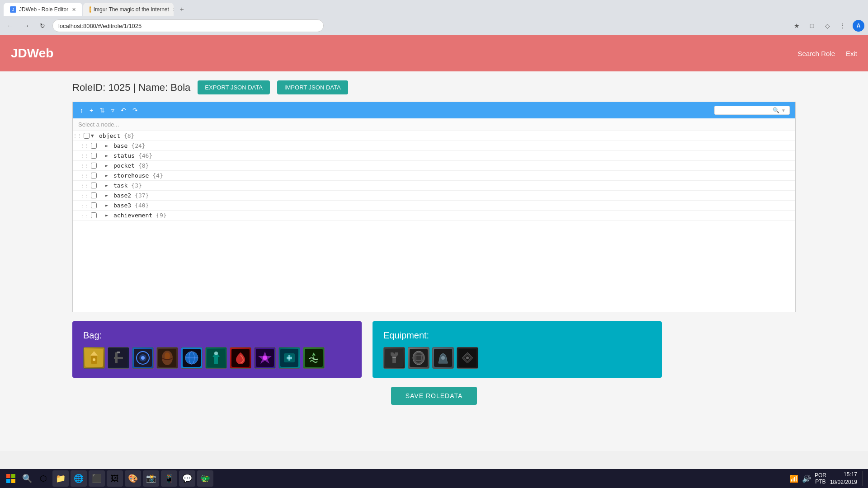  Describe the element at coordinates (182, 9) in the screenshot. I see `new-tab-button: +` at that location.